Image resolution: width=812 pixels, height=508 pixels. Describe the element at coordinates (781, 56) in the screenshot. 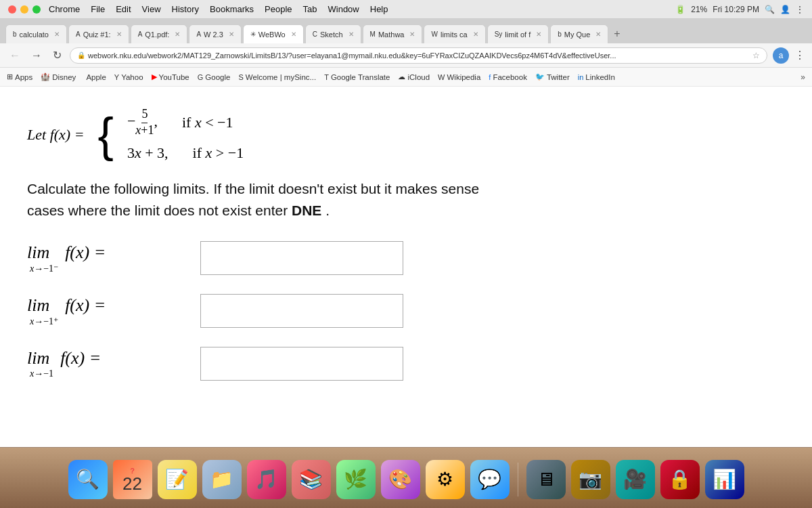

I see `account-circle: a` at that location.